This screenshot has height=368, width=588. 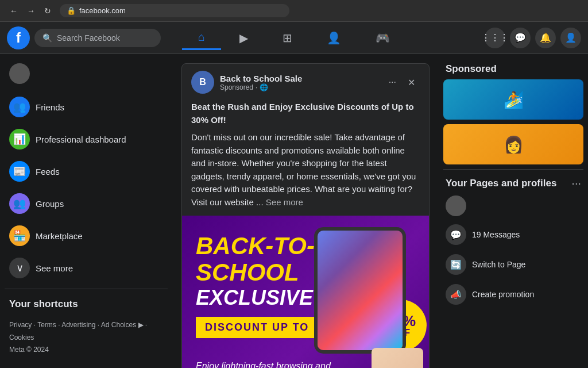 What do you see at coordinates (393, 83) in the screenshot?
I see `more-options-button: ···` at bounding box center [393, 83].